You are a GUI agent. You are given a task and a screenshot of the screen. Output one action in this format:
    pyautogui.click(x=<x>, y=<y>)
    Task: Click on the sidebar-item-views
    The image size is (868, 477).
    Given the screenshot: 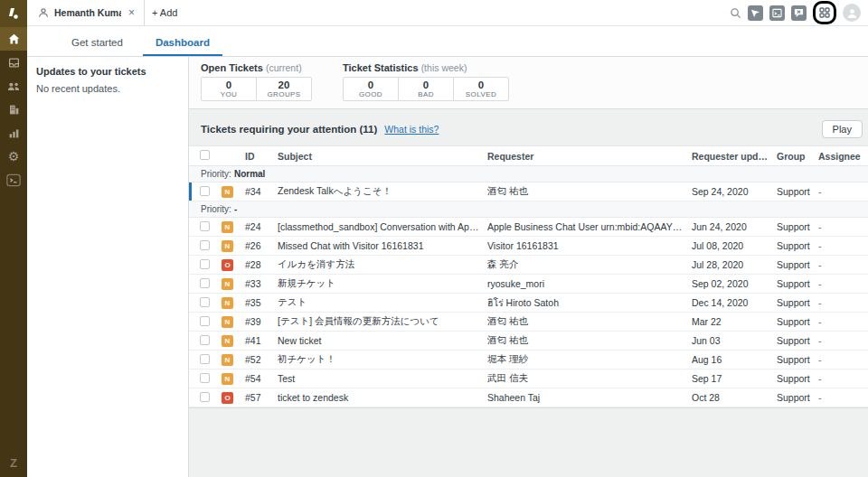 What is the action you would take?
    pyautogui.click(x=14, y=62)
    